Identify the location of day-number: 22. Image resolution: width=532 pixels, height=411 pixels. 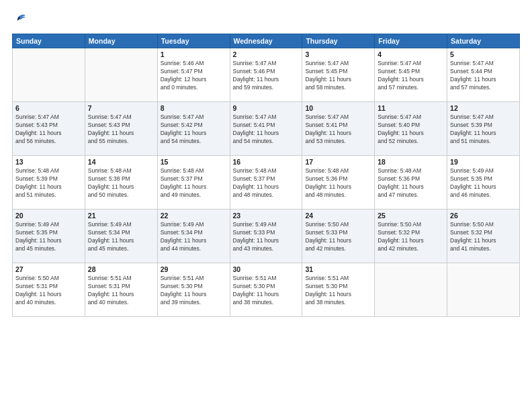
(193, 216).